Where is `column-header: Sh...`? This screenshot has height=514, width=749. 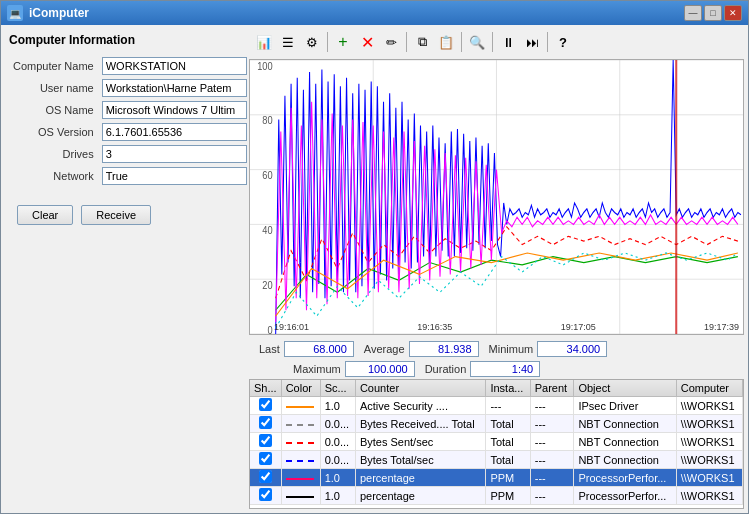 column-header: Sh... is located at coordinates (266, 388).